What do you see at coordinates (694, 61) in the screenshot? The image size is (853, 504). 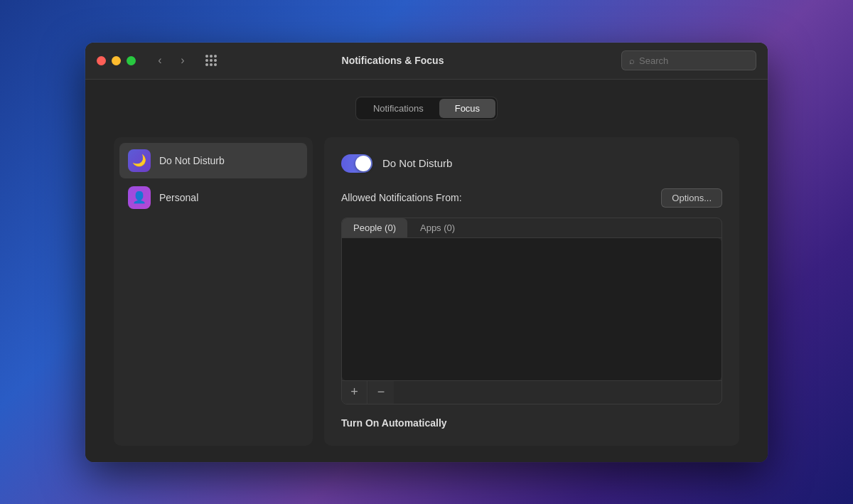 I see `search-input` at bounding box center [694, 61].